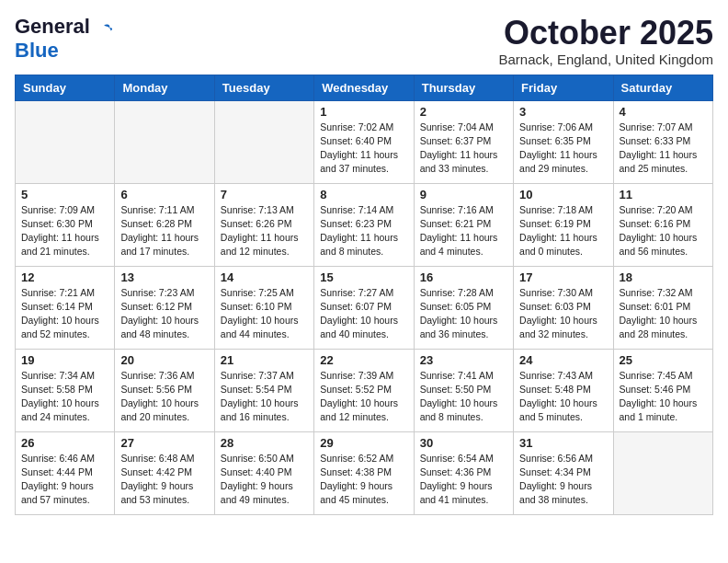  What do you see at coordinates (265, 443) in the screenshot?
I see `day-number: 28` at bounding box center [265, 443].